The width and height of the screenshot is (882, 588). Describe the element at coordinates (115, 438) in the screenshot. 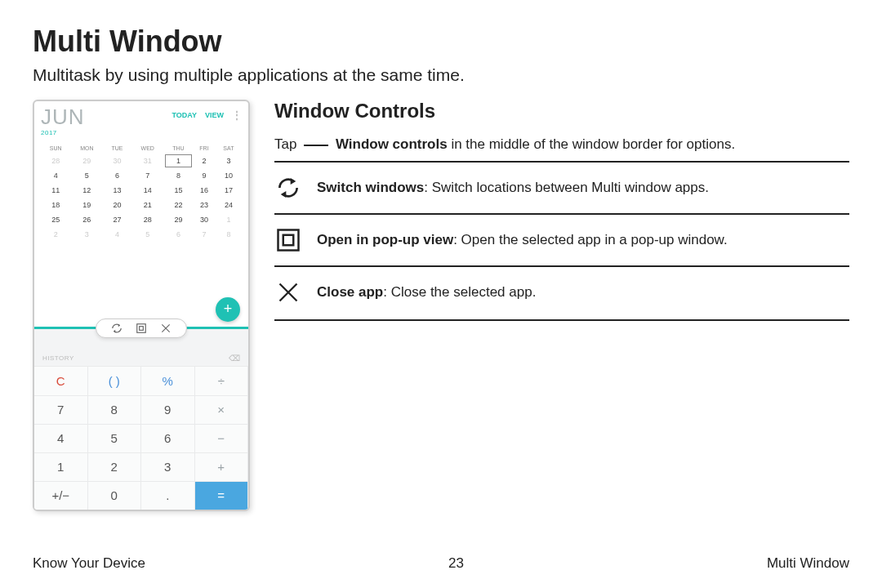

I see `calc-key: 5` at that location.